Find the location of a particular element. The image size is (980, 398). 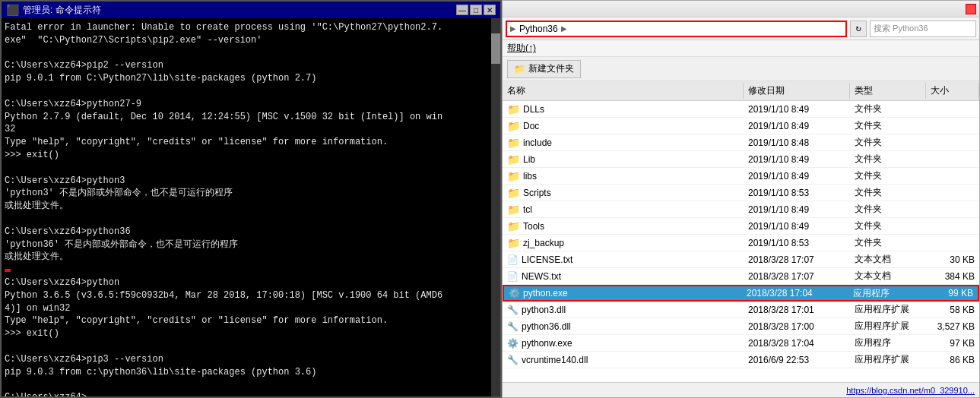

explorer-close-button is located at coordinates (971, 9).